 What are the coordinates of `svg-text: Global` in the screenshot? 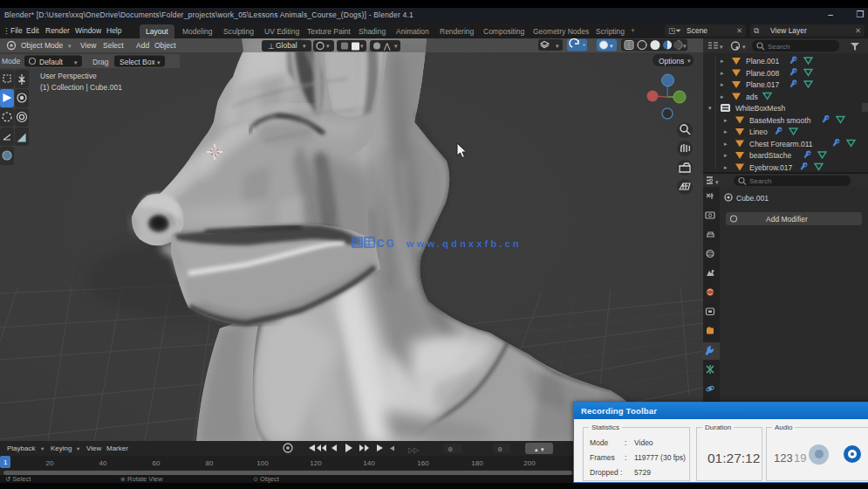 It's located at (286, 45).